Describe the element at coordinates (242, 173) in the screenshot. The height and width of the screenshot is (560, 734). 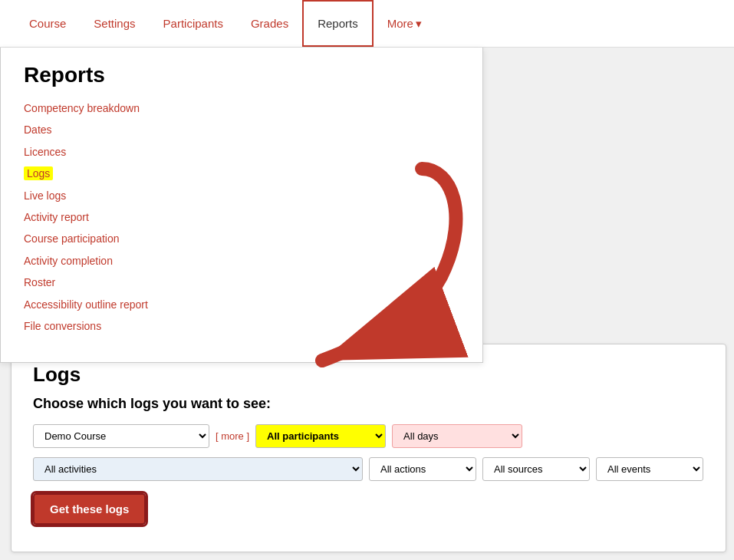
I see `link-logs: Logs` at that location.